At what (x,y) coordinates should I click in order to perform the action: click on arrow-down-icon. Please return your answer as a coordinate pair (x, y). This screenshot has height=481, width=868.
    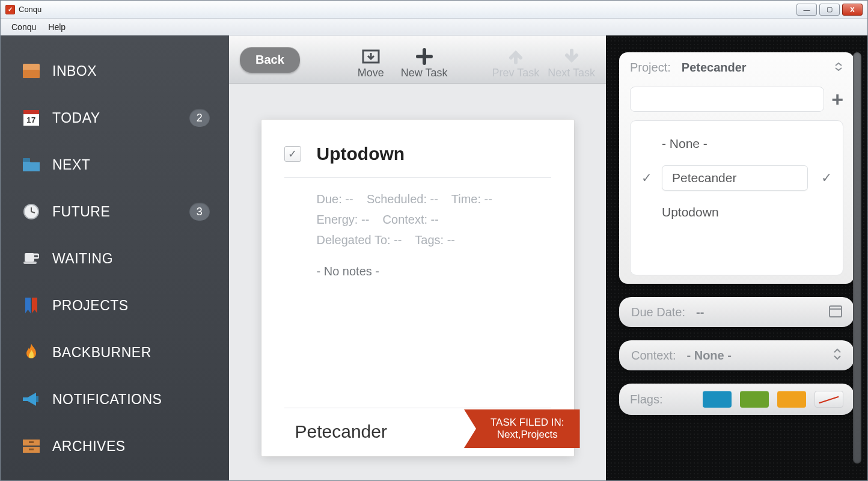
    Looking at the image, I should click on (572, 57).